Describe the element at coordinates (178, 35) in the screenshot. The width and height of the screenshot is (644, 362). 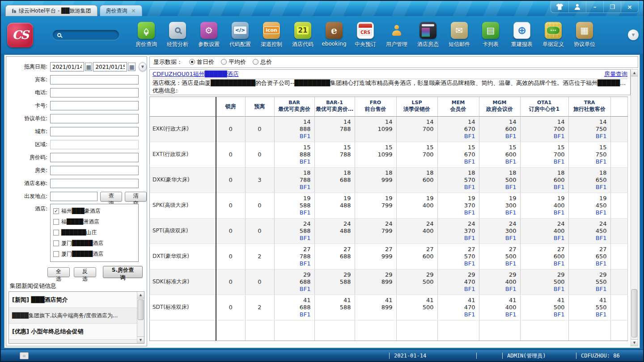
I see `toolbar-item-business-analysis: 经营分析` at that location.